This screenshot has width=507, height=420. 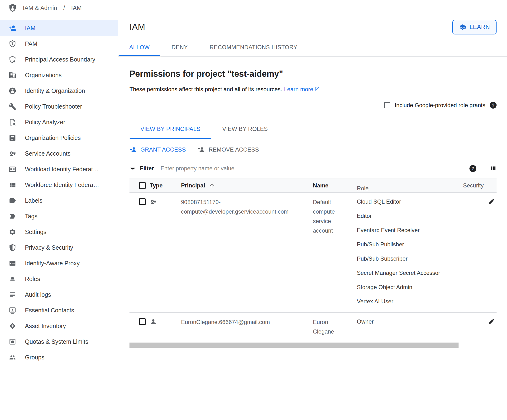 I want to click on column-header-role: Role, so click(x=410, y=185).